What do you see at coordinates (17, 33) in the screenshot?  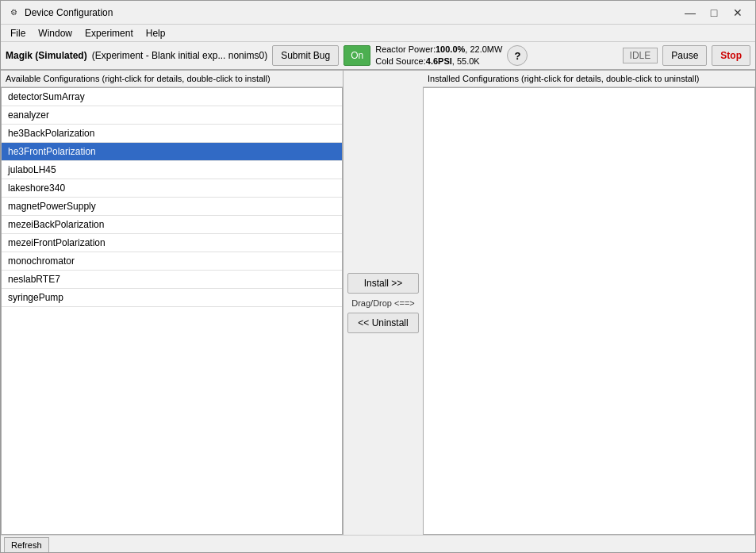 I see `menu-file: File` at bounding box center [17, 33].